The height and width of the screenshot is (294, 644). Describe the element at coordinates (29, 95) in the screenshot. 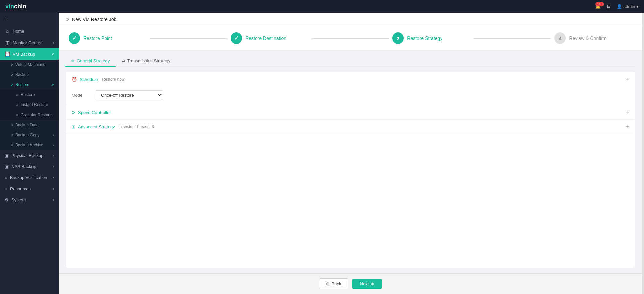

I see `sidebar-item-restore-sub: Restore` at that location.